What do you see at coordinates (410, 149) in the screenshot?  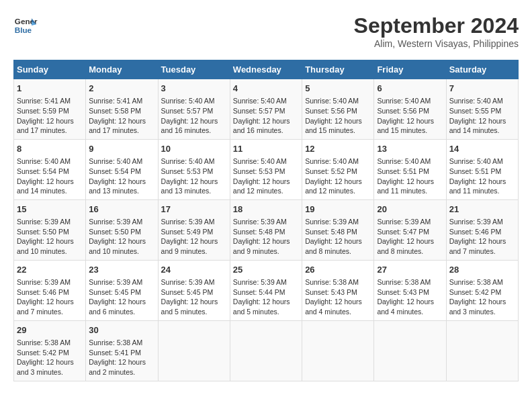 I see `day-number: 13` at bounding box center [410, 149].